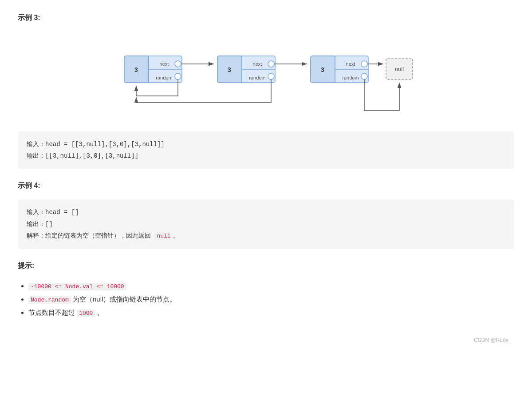  What do you see at coordinates (266, 144) in the screenshot?
I see `example3-input-line: 输入：head = [[3,null],[3,0],[3,null]]` at bounding box center [266, 144].